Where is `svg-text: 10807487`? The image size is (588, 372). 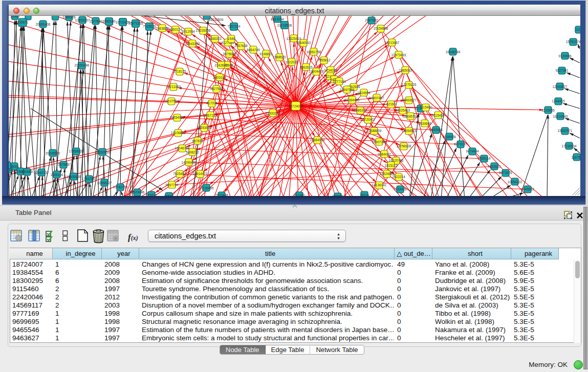 svg-text: 10807487 is located at coordinates (377, 98).